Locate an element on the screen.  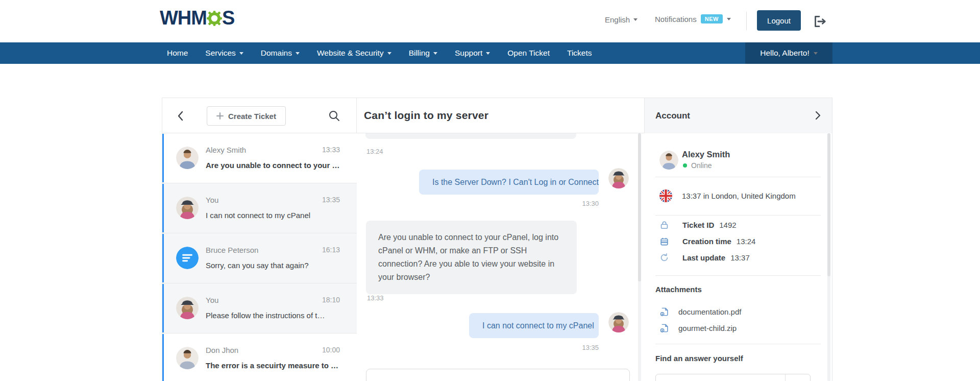
nav-label: Domains is located at coordinates (277, 53).